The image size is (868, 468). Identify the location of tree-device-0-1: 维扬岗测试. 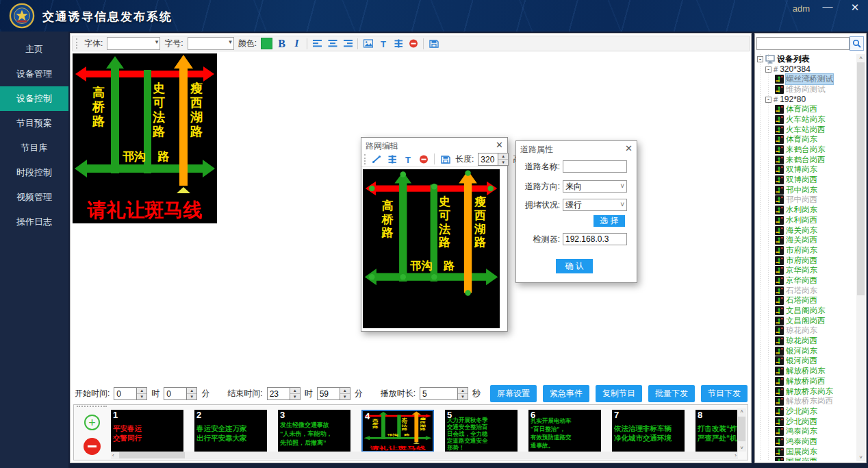
(815, 89).